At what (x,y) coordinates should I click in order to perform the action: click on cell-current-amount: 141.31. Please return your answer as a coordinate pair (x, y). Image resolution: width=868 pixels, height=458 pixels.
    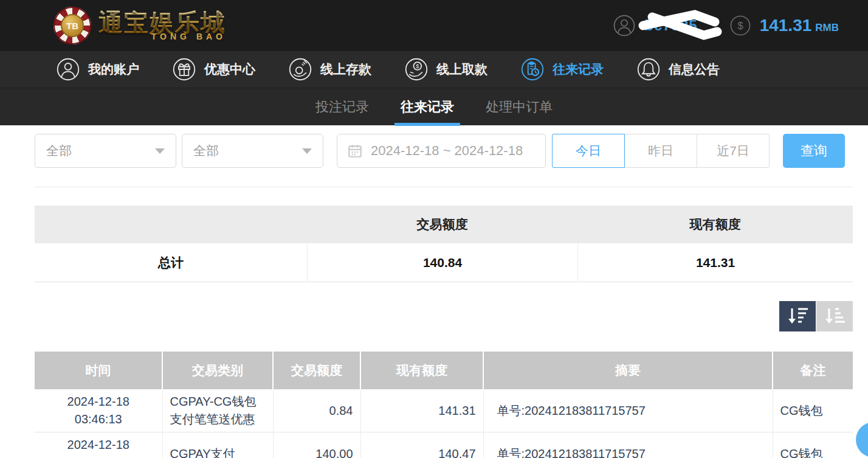
    Looking at the image, I should click on (422, 411).